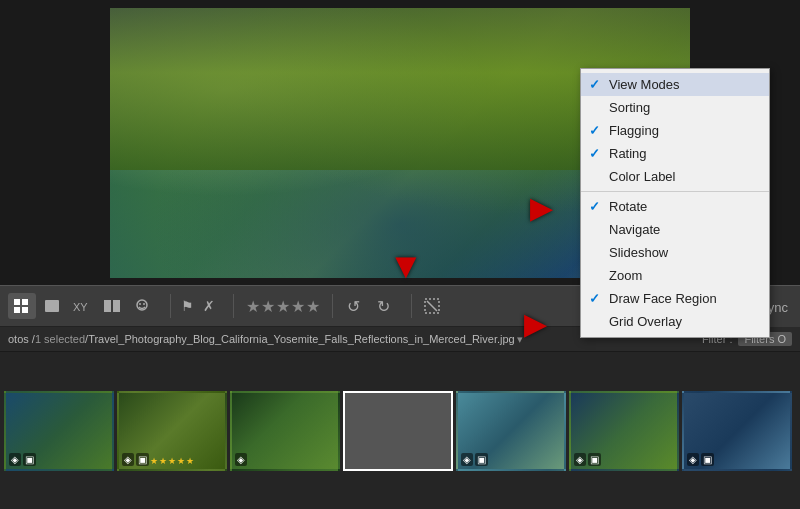 The image size is (800, 509). What do you see at coordinates (283, 306) in the screenshot?
I see `star-rating-group: ★ ★ ★ ★ ★` at bounding box center [283, 306].